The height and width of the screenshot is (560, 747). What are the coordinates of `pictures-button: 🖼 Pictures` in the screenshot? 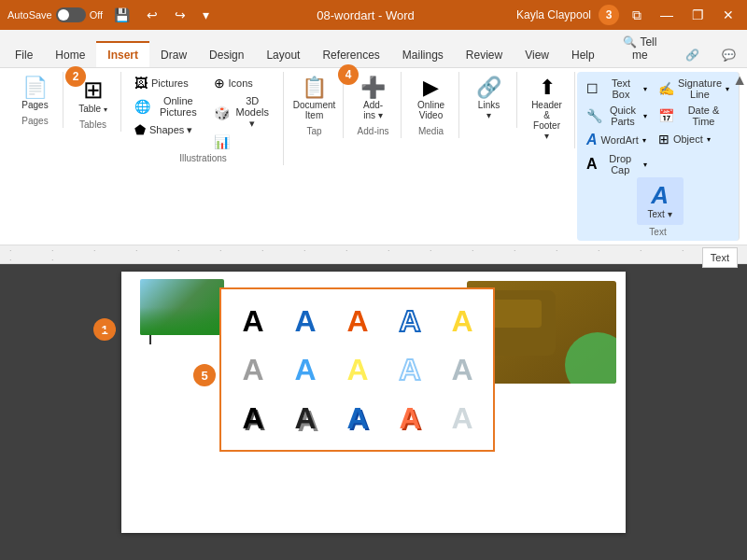 It's located at (168, 83).